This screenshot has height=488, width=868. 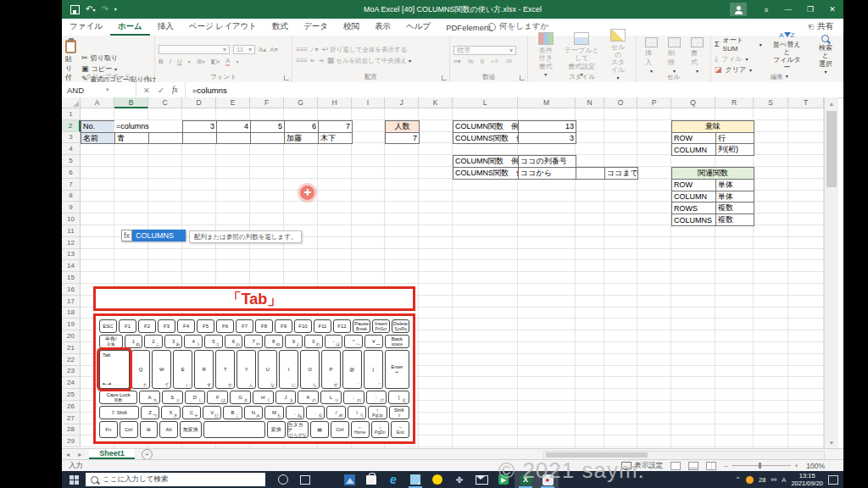 What do you see at coordinates (335, 103) in the screenshot?
I see `column-header-H: H` at bounding box center [335, 103].